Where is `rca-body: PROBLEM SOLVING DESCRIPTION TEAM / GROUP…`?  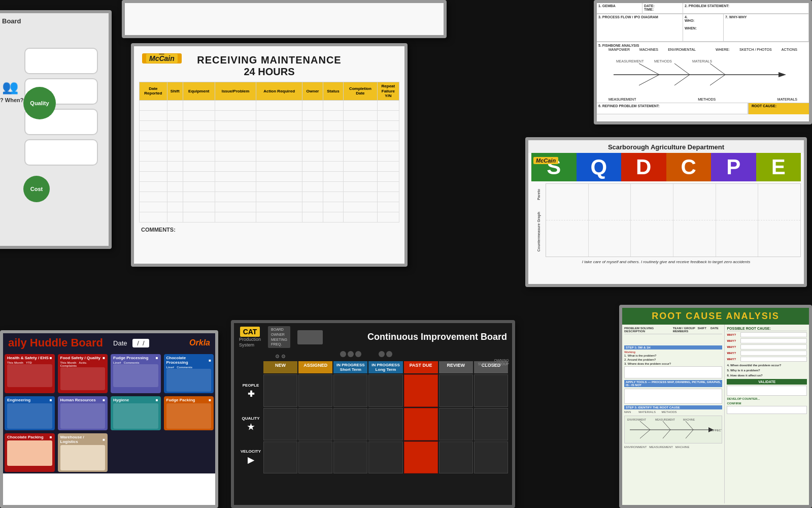
rca-body: PROBLEM SOLVING DESCRIPTION TEAM / GROUP… is located at coordinates (716, 414).